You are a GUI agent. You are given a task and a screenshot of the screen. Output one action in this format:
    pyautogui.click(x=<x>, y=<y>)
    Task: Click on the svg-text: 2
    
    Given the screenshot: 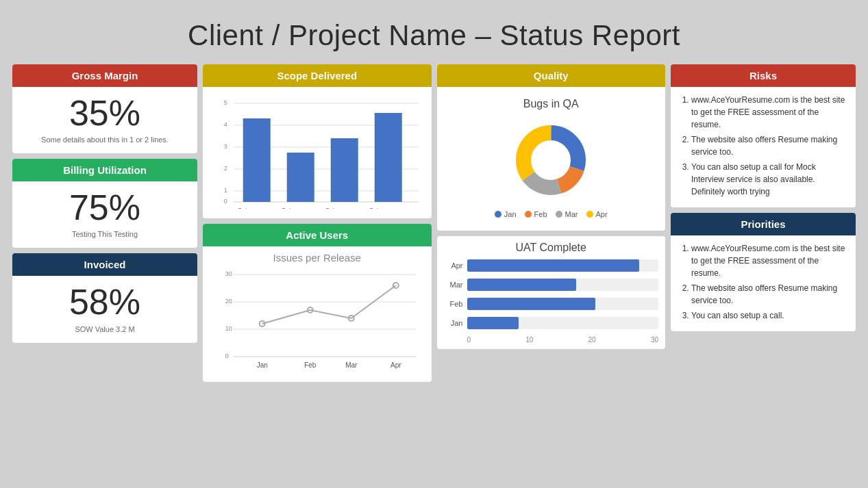 What is the action you would take?
    pyautogui.click(x=226, y=168)
    